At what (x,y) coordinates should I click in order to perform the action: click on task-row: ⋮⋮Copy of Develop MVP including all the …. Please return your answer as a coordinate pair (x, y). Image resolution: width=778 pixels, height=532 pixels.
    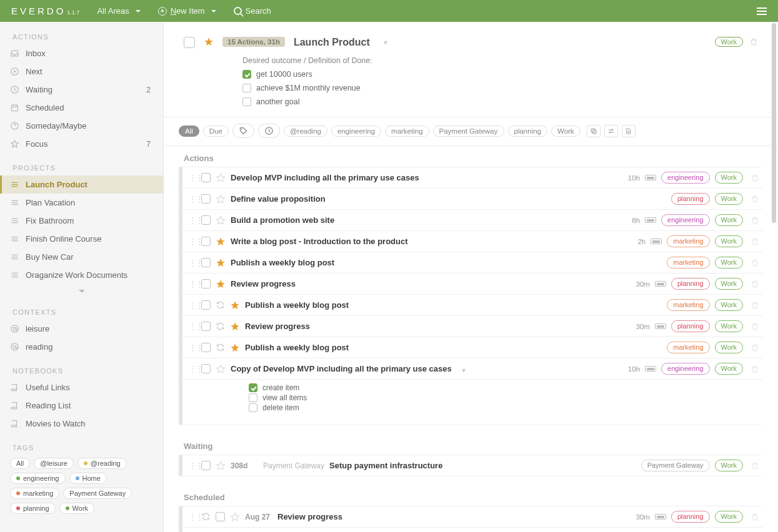
    Looking at the image, I should click on (471, 369).